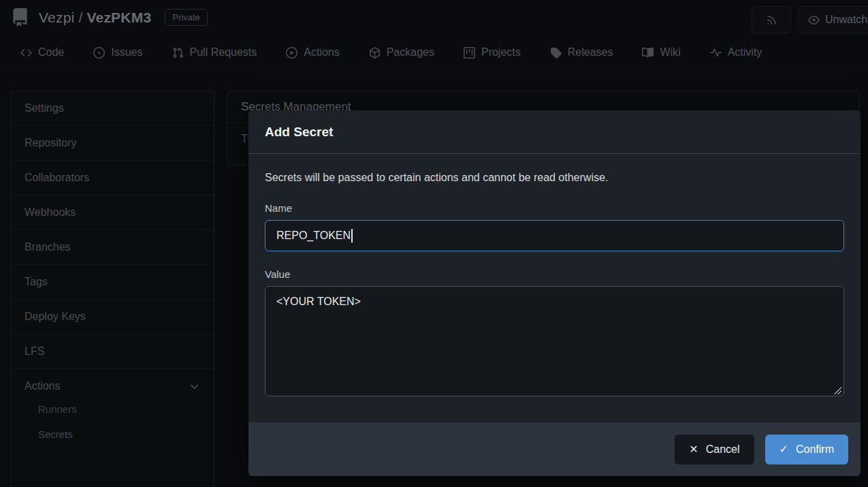 This screenshot has width=868, height=487. I want to click on modal-header: Add Secret, so click(554, 132).